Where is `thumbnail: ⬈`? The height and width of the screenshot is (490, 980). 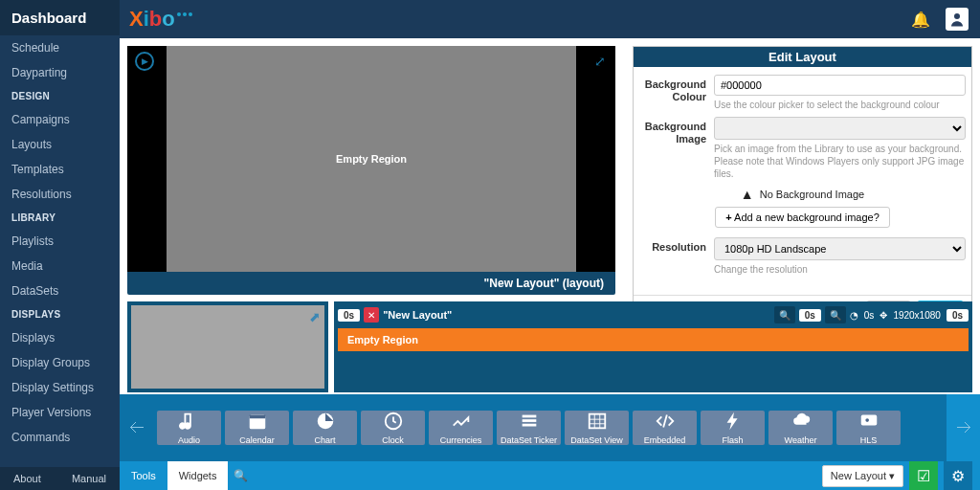
thumbnail: ⬈ is located at coordinates (228, 346).